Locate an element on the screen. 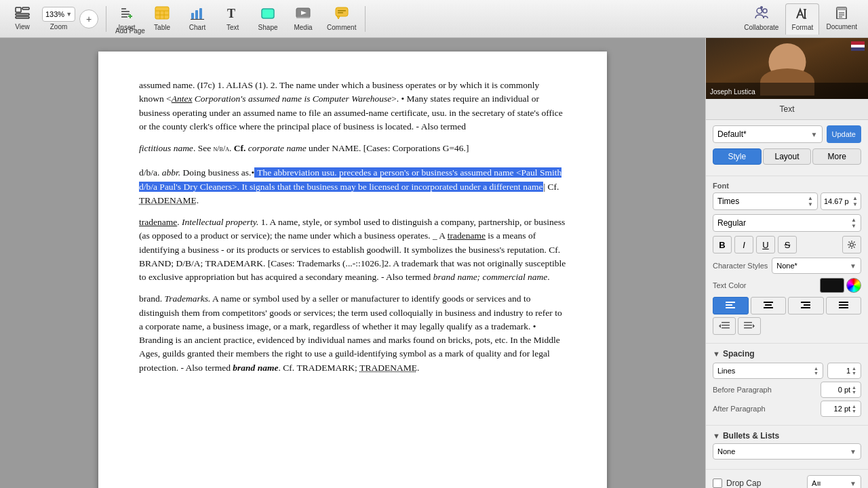 This screenshot has width=868, height=488. insert-icon is located at coordinates (127, 14).